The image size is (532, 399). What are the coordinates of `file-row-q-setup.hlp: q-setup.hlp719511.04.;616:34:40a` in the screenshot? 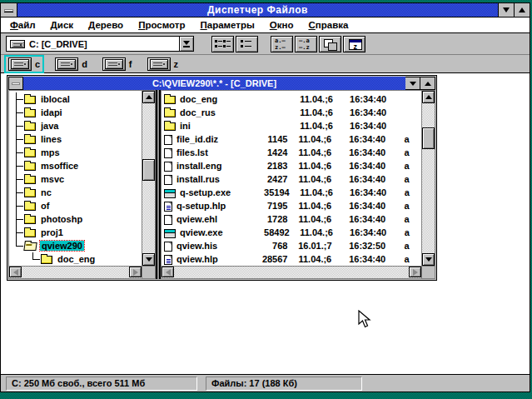 It's located at (291, 206).